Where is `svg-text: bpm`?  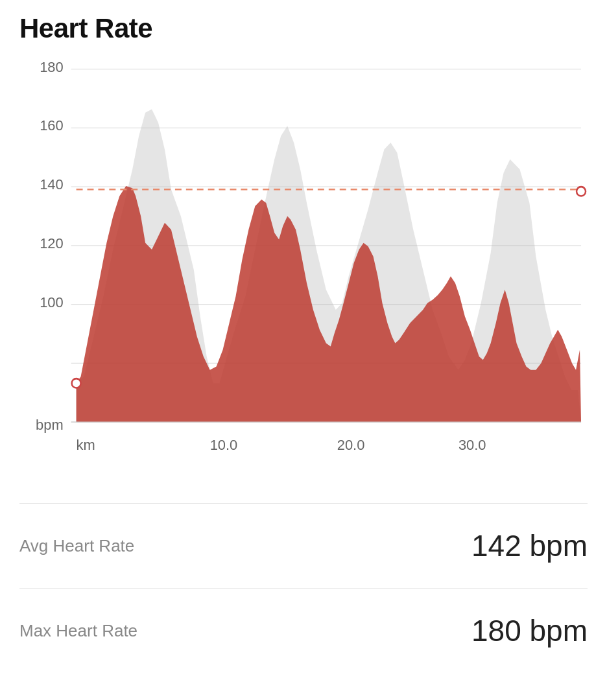
svg-text: bpm is located at coordinates (49, 425).